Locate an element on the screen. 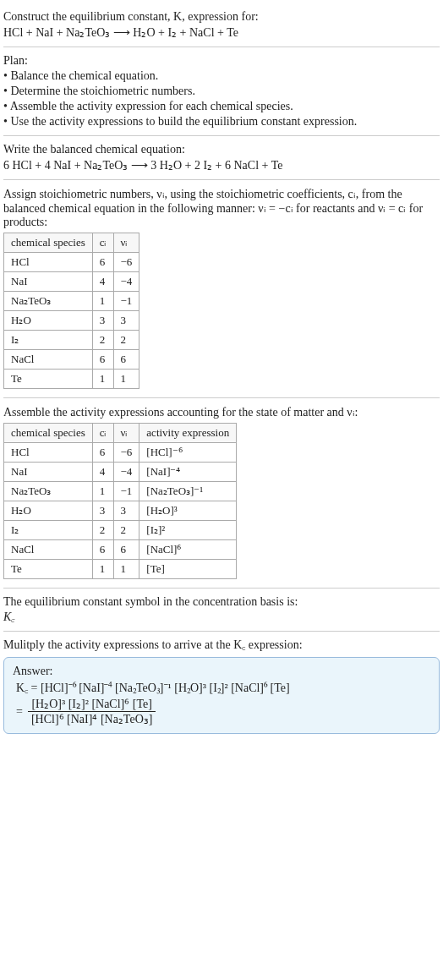  table-row: Na₂TeO₃1−1[Na₂TeO₃]⁻¹ is located at coordinates (120, 492).